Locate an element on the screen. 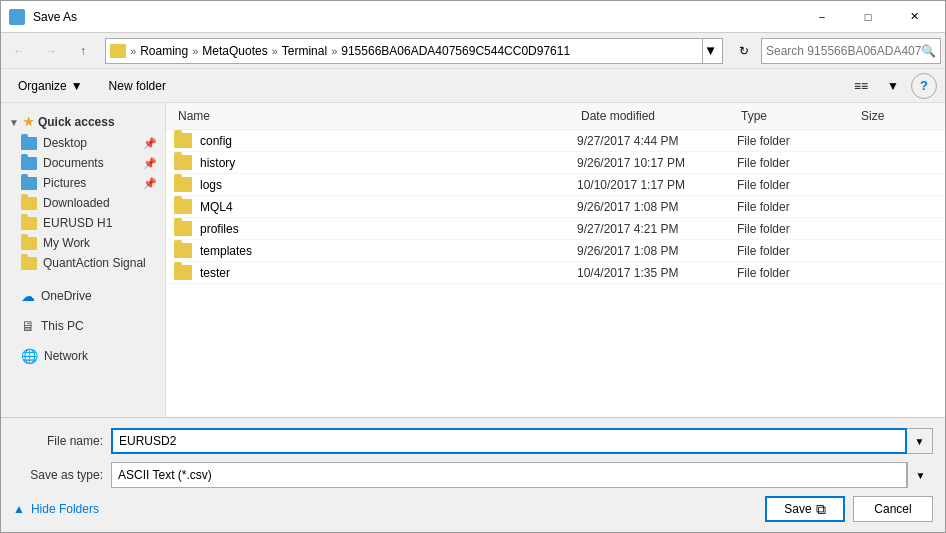  sidebar-item-mywork: My Work is located at coordinates (83, 243).